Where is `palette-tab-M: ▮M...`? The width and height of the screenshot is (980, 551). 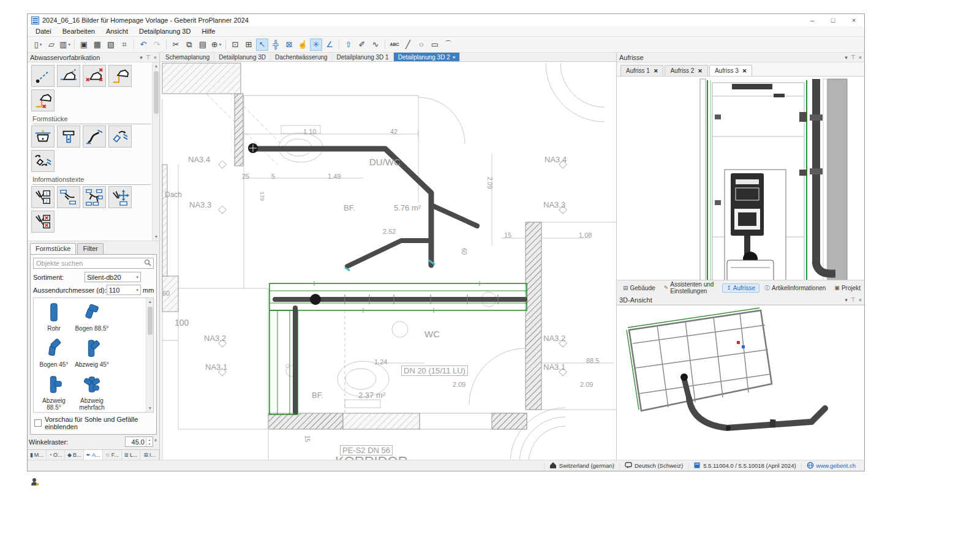
palette-tab-M: ▮M... is located at coordinates (37, 455).